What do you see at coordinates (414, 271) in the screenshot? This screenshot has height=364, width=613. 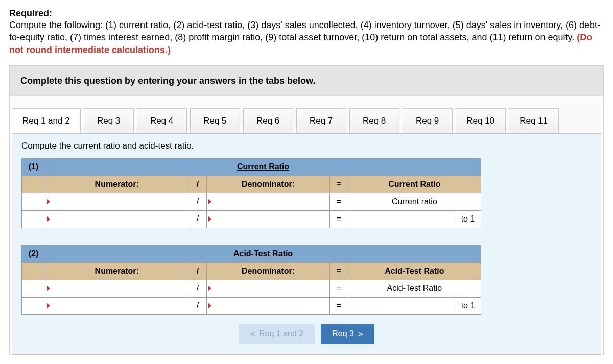 I see `result-header: Acid-Test Ratio` at bounding box center [414, 271].